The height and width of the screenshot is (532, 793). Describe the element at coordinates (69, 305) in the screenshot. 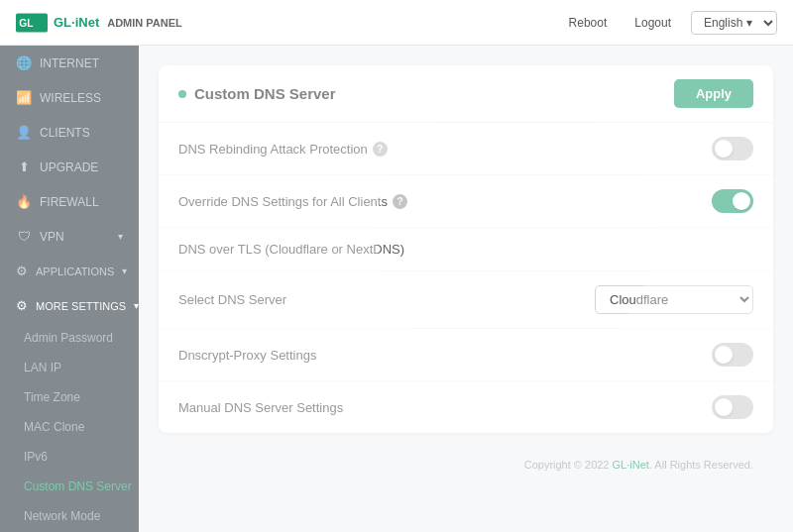

I see `sidebar-item-more-settings: ⚙ MORE SETTINGS ▾` at that location.